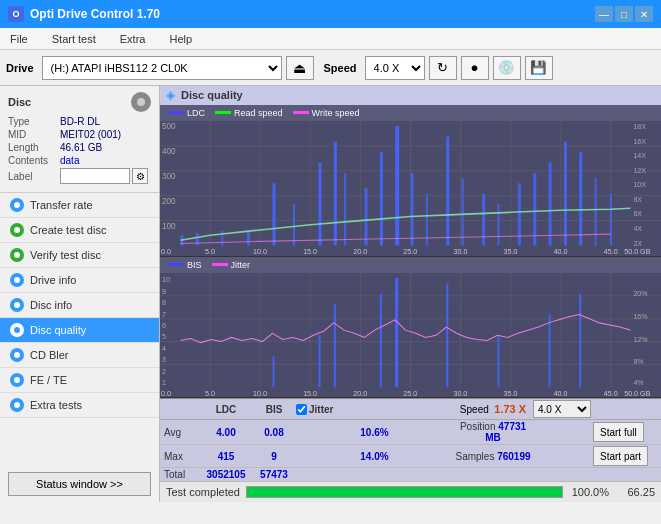  What do you see at coordinates (226, 432) in the screenshot?
I see `avg-ldc: 4.00` at bounding box center [226, 432].